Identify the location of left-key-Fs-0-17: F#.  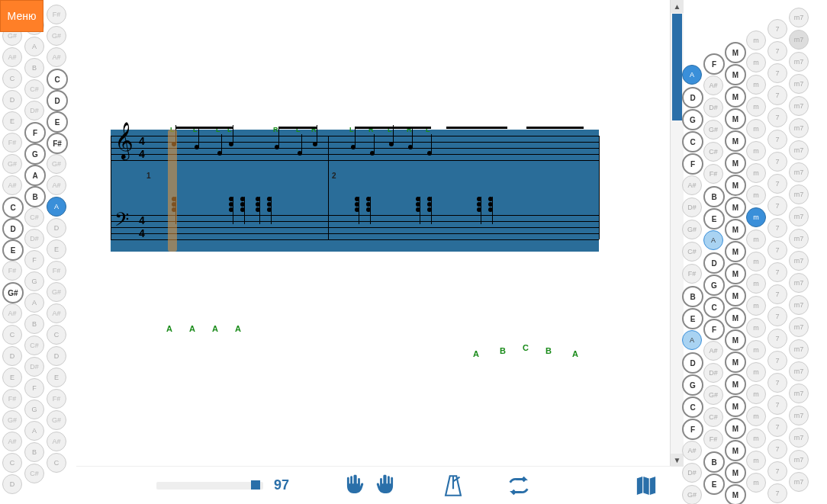
(12, 399).